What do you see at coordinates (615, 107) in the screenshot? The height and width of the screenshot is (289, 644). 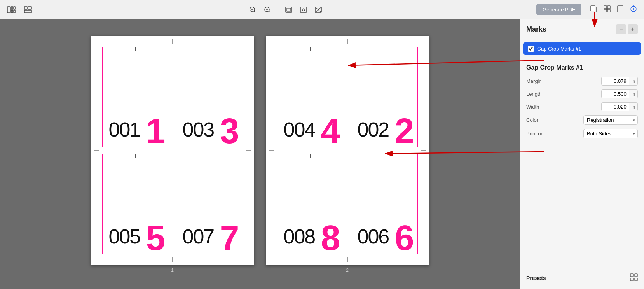 I see `width-input` at bounding box center [615, 107].